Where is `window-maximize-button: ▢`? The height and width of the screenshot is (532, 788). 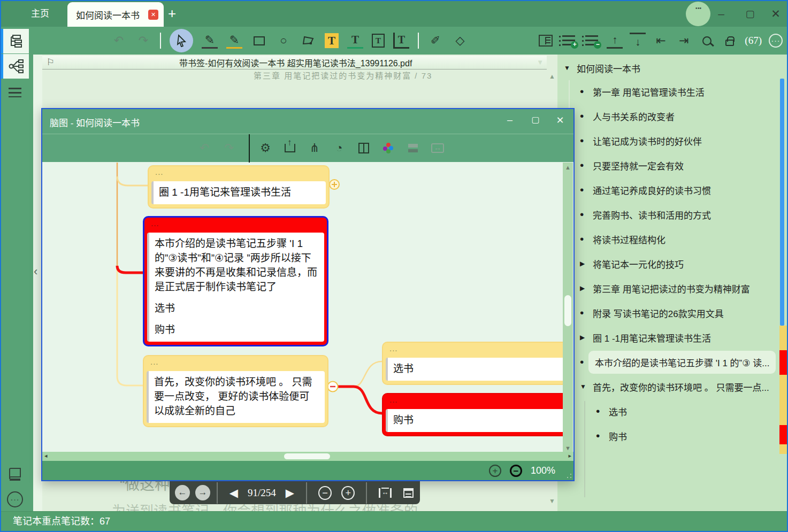
window-maximize-button: ▢ is located at coordinates (750, 14).